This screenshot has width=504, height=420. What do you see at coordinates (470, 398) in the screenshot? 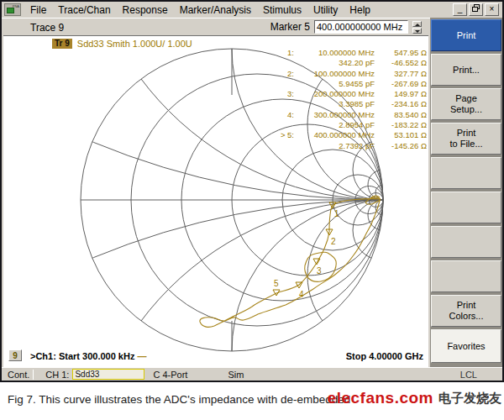
I see `elecfans-chinese-label: 电子发烧友` at bounding box center [470, 398].